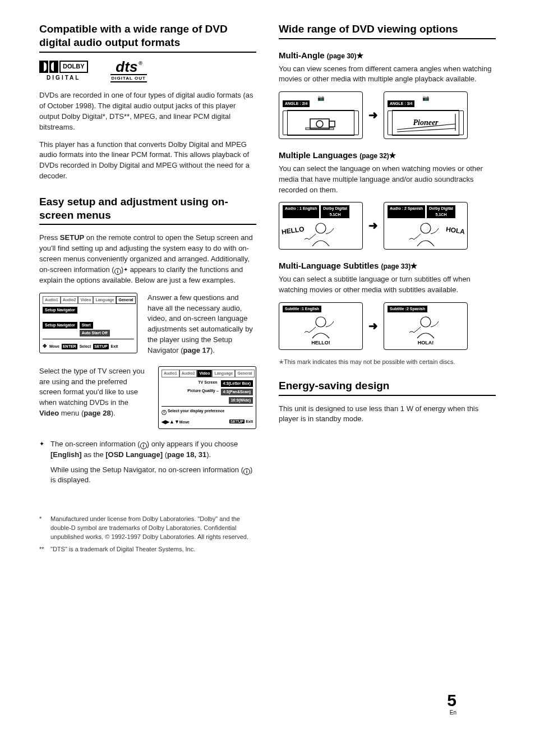 The height and width of the screenshot is (756, 535). Describe the element at coordinates (64, 72) in the screenshot. I see `dolby-logo: DOLBY DIGITAL` at that location.